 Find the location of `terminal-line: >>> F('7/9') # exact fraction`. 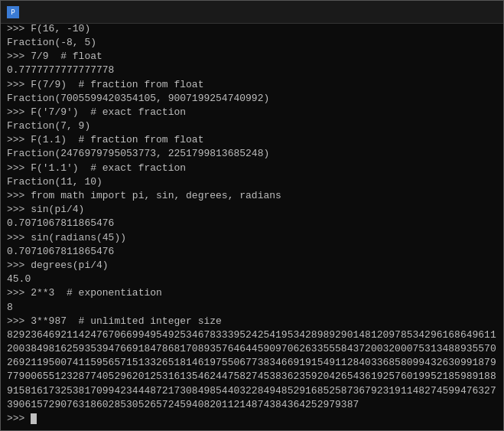

terminal-line: >>> F('7/9') # exact fraction is located at coordinates (252, 113).